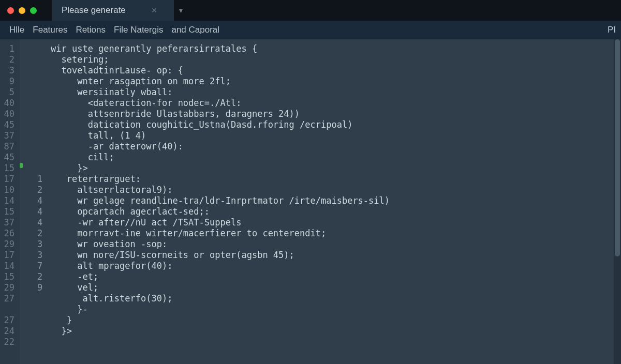 This screenshot has height=364, width=621. I want to click on menu-item-retions: Retions, so click(91, 30).